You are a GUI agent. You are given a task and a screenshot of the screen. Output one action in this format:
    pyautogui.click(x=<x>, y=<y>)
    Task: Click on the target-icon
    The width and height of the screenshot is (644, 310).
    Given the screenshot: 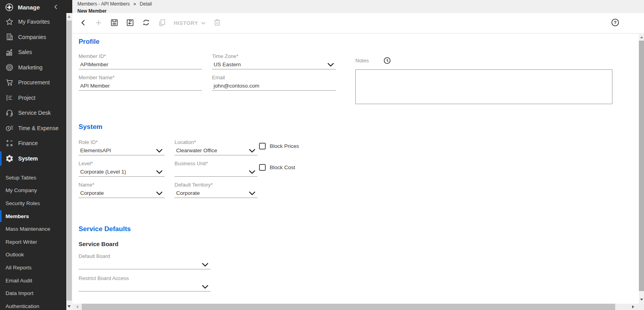 What is the action you would take?
    pyautogui.click(x=9, y=67)
    